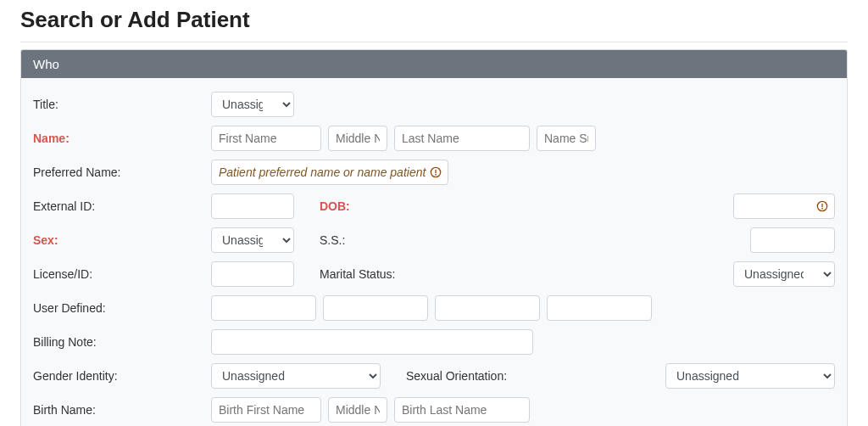  I want to click on label-gender-identity: Gender Identity:, so click(122, 376).